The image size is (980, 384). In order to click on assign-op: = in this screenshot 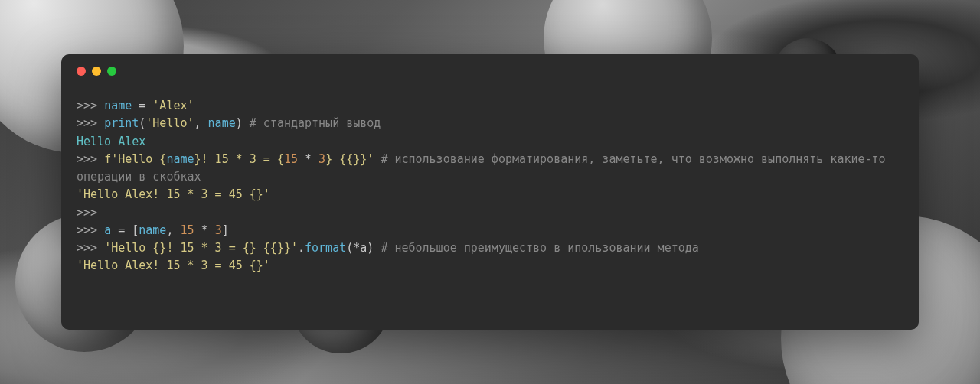, I will do `click(142, 106)`.